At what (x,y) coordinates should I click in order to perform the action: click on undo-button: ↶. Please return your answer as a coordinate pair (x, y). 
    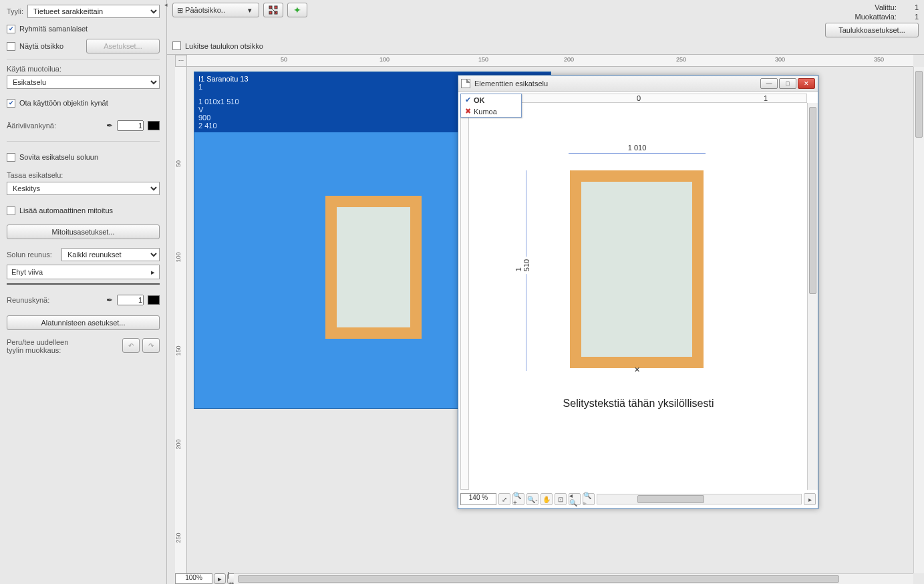
    Looking at the image, I should click on (131, 345).